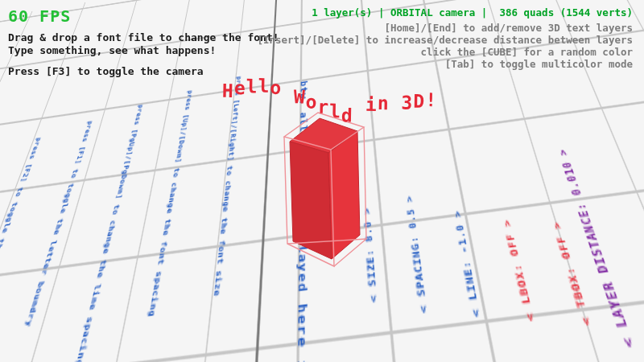 Image resolution: width=644 pixels, height=362 pixels. What do you see at coordinates (370, 256) in the screenshot?
I see `status-size: < SIZE: 8.0 >` at bounding box center [370, 256].